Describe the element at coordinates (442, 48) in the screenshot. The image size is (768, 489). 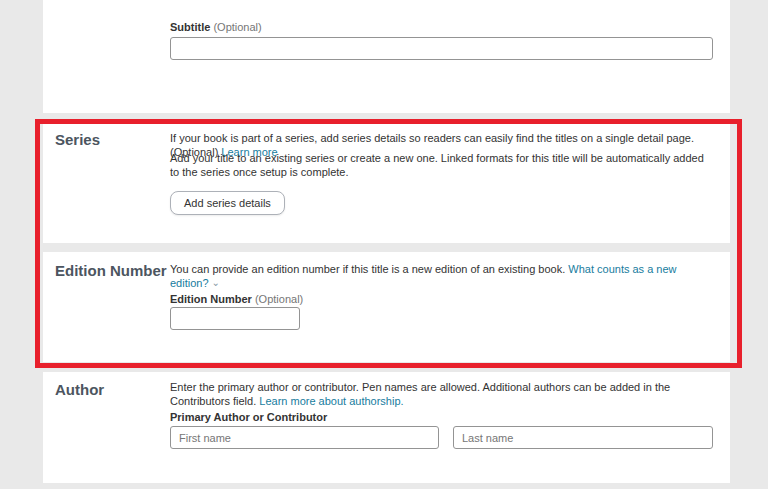
I see `subtitle-input` at that location.